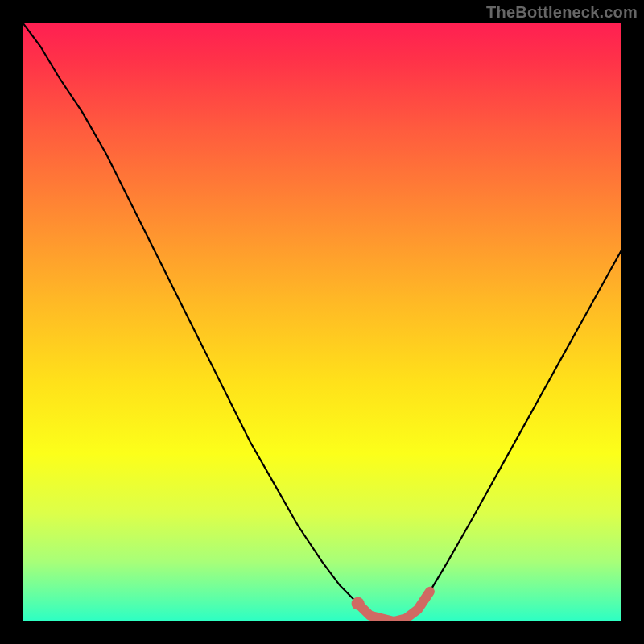 The width and height of the screenshot is (644, 644). Describe the element at coordinates (562, 13) in the screenshot. I see `watermark-text: TheBottleneck.com` at that location.